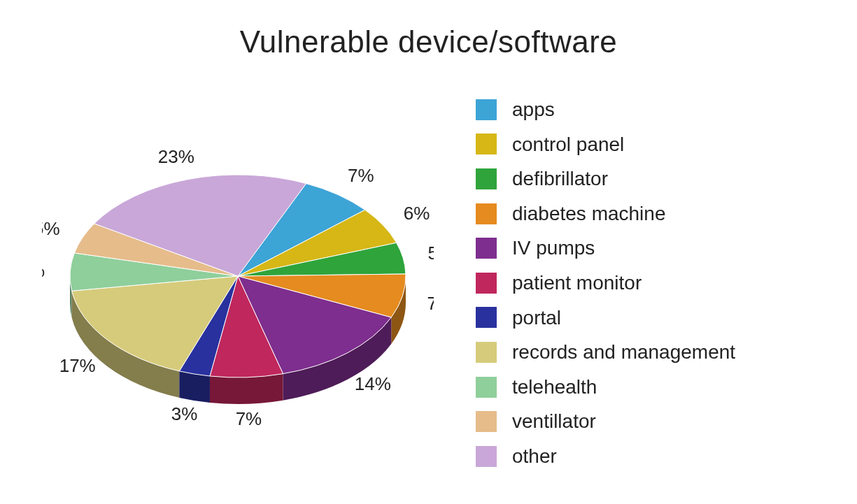  I want to click on legend-label: diabetes machine, so click(589, 214).